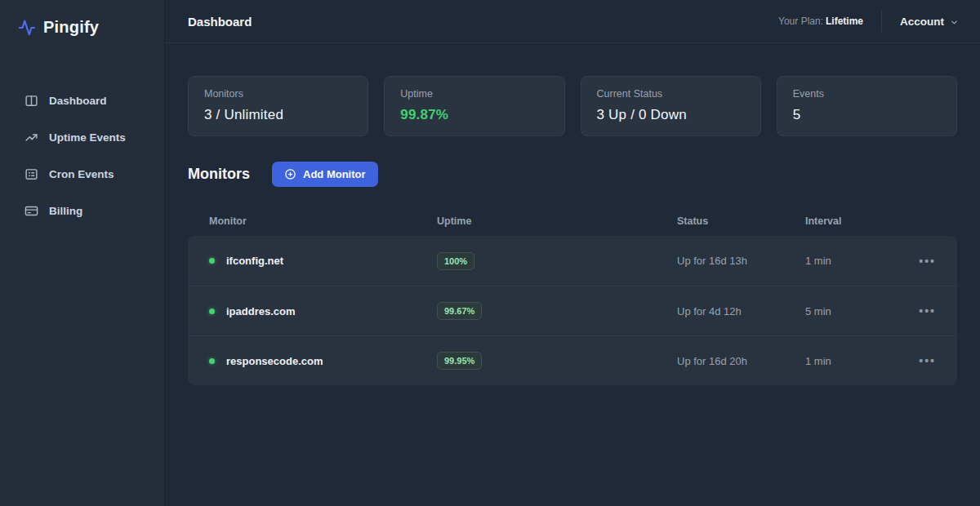  What do you see at coordinates (474, 94) in the screenshot?
I see `stat-label: Uptime` at bounding box center [474, 94].